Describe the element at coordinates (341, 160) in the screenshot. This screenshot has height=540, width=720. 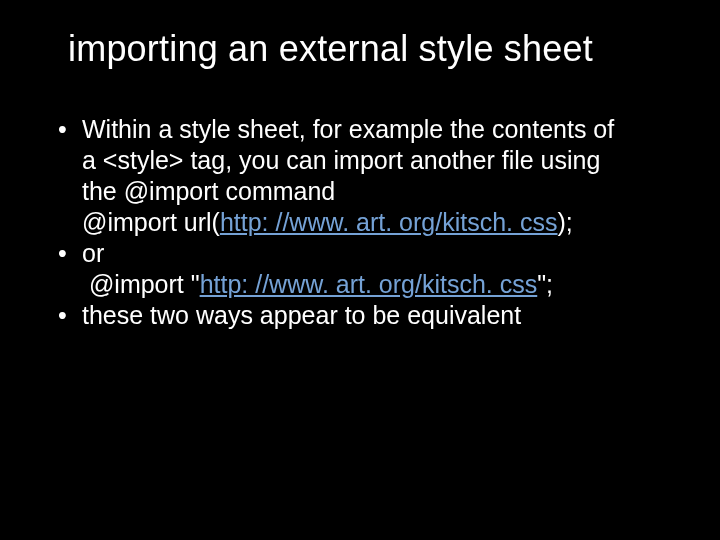
I see `bullet1-line2: a <style> tag, you can import another fi…` at that location.